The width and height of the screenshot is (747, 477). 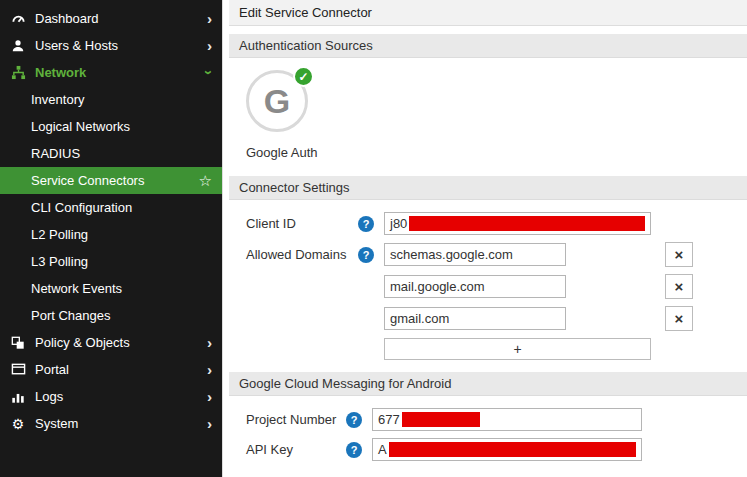 I want to click on sidebar-item-label: L3 Polling, so click(x=122, y=262).